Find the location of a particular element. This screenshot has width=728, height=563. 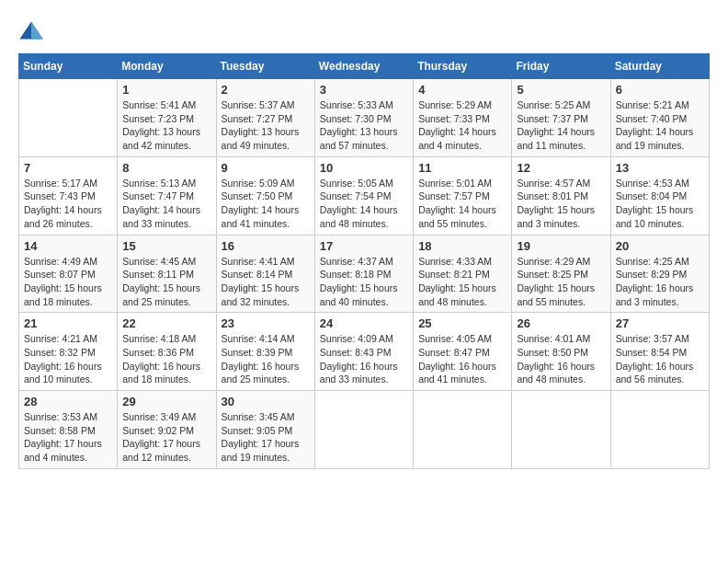

sun-info: Sunrise: 5:21 AMSunset: 7:40 PMDaylight:… is located at coordinates (660, 125).